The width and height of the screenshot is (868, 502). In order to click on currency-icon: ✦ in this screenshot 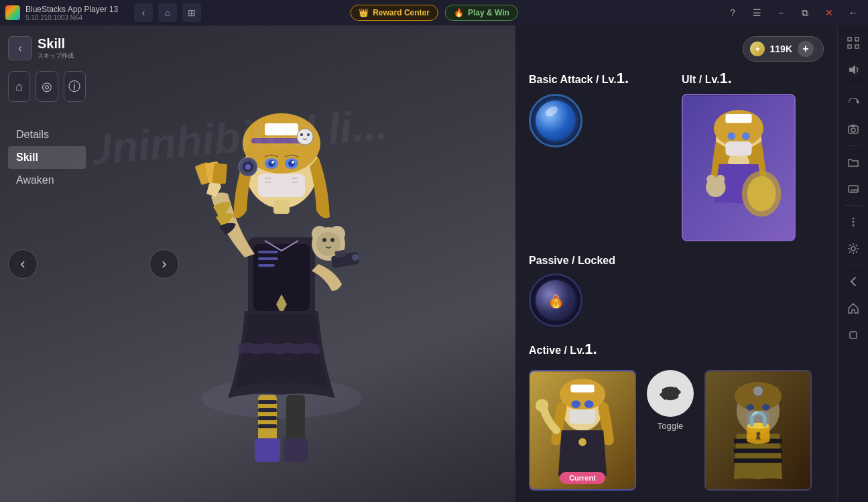, I will do `click(757, 49)`.